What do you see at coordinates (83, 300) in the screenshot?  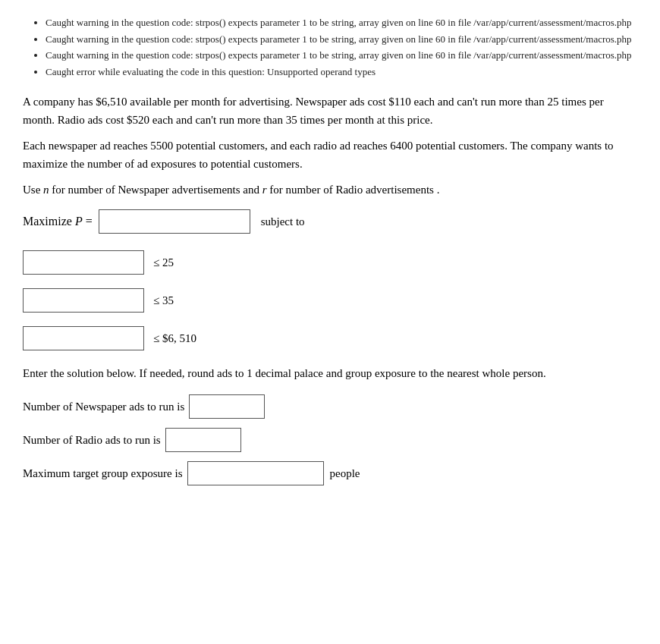 I see `constraint2-input` at bounding box center [83, 300].